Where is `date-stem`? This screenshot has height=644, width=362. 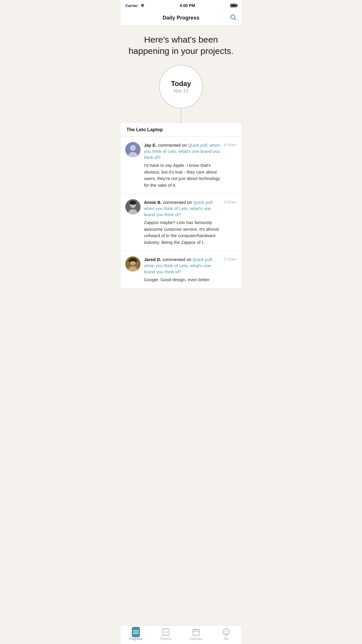
date-stem is located at coordinates (181, 116).